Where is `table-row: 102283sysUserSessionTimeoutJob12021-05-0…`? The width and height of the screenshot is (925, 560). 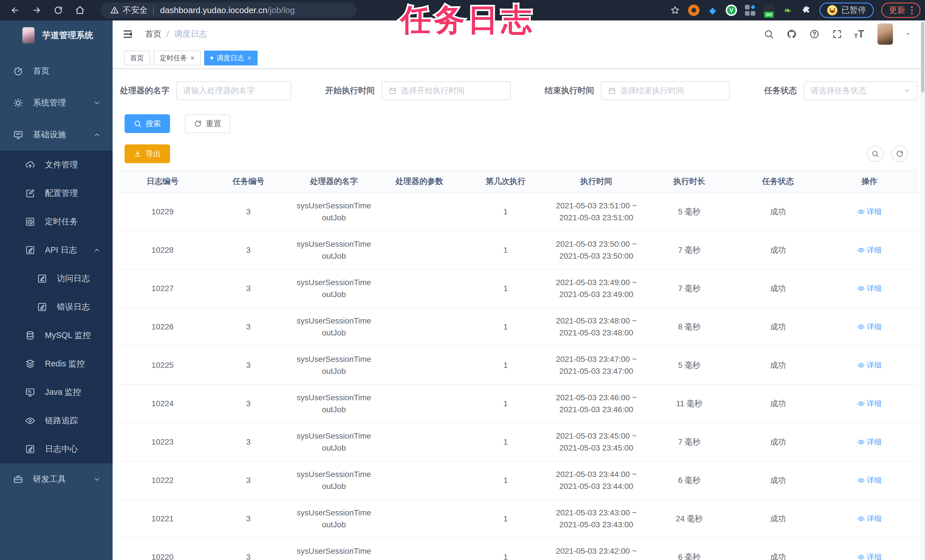
table-row: 102283sysUserSessionTimeoutJob12021-05-0… is located at coordinates (519, 250).